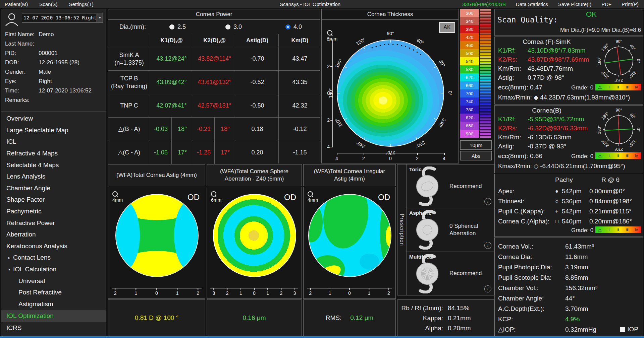 Image resolution: width=644 pixels, height=338 pixels. What do you see at coordinates (484, 4) in the screenshot?
I see `storage-status: 33GB(Free)/200GB` at bounding box center [484, 4].